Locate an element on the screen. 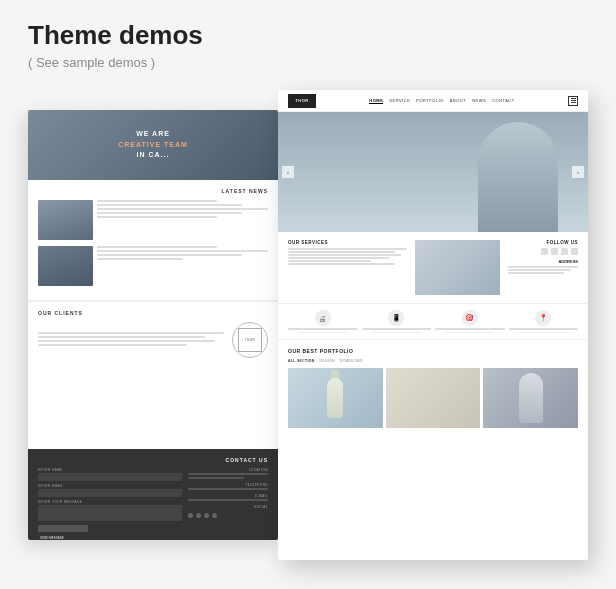 The image size is (616, 589). menu-icon is located at coordinates (573, 101).